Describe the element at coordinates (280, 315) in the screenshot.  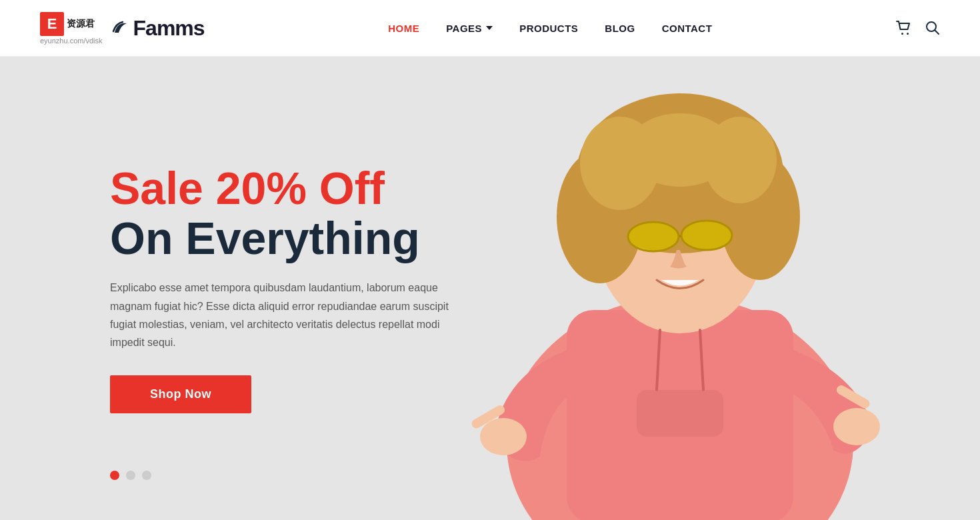
I see `hero-description: Explicabo esse amet tempora quibusdam la…` at that location.